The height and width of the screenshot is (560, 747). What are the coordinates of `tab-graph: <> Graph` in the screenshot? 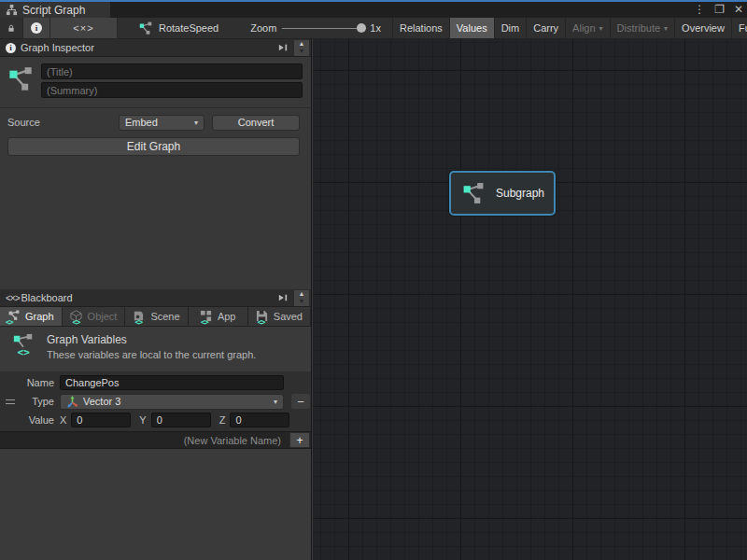 It's located at (32, 316).